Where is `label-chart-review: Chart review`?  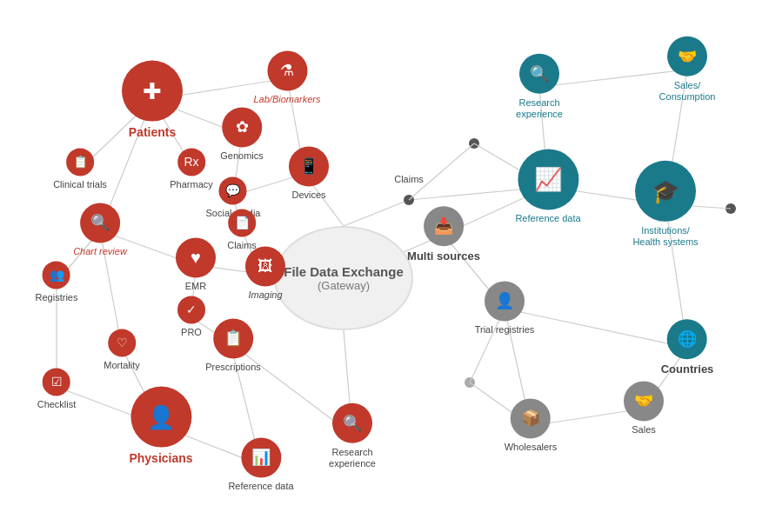
label-chart-review: Chart review is located at coordinates (100, 252).